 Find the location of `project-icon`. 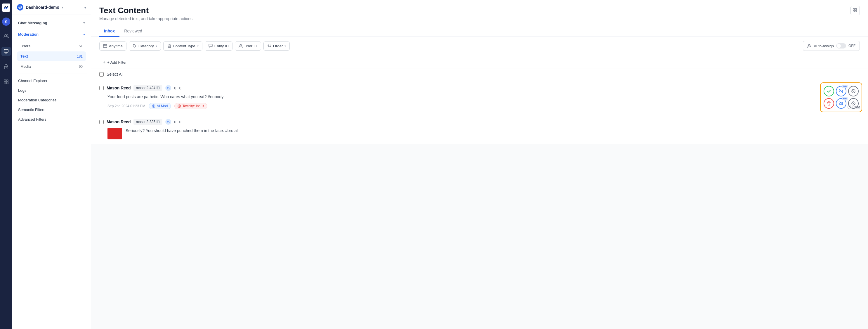

project-icon is located at coordinates (20, 7).